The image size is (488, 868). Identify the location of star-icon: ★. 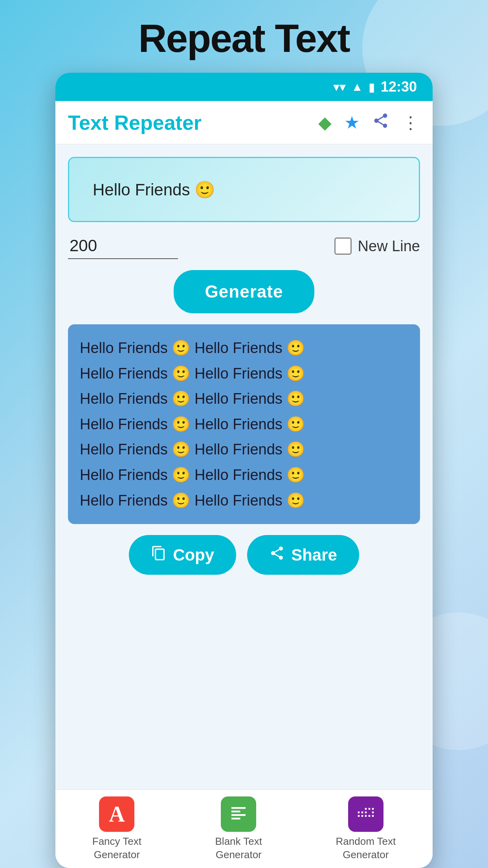
(352, 123).